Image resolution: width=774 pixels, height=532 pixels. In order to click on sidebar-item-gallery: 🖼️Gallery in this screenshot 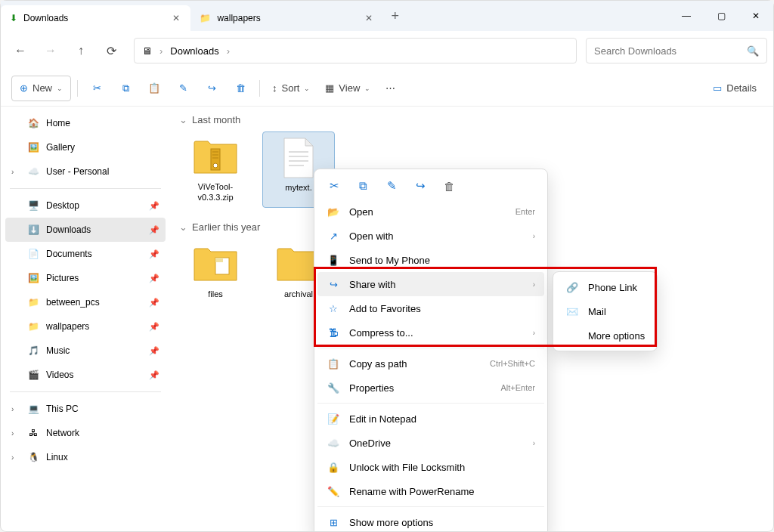, I will do `click(85, 147)`.